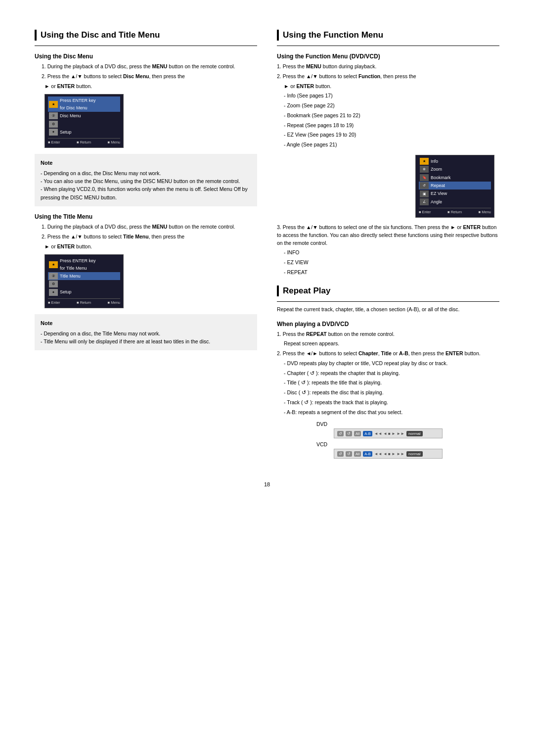 This screenshot has height=756, width=534. Describe the element at coordinates (388, 145) in the screenshot. I see `function-list-angle: - Angle (See pages 21)` at that location.